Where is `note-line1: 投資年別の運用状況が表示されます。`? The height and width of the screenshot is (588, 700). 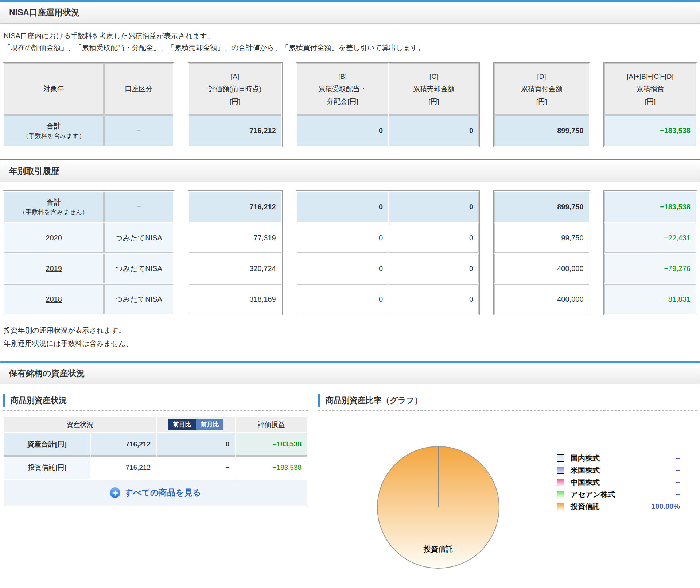
note-line1: 投資年別の運用状況が表示されます。 is located at coordinates (350, 330).